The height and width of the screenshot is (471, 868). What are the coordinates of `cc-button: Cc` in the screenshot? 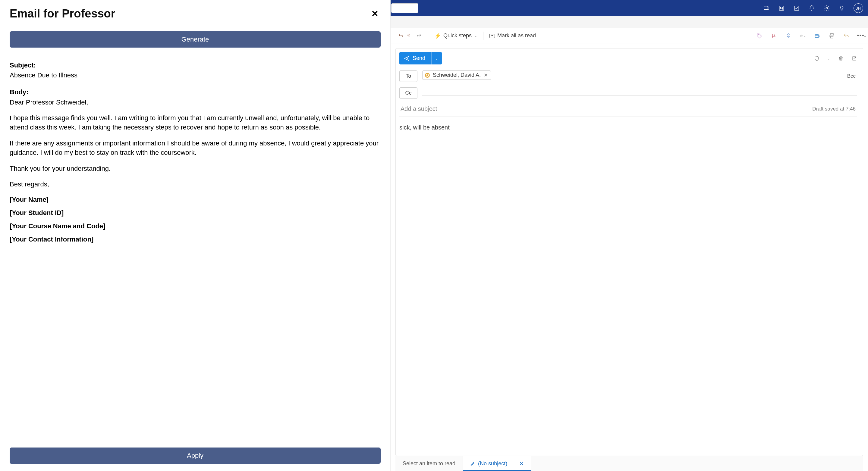 It's located at (408, 93).